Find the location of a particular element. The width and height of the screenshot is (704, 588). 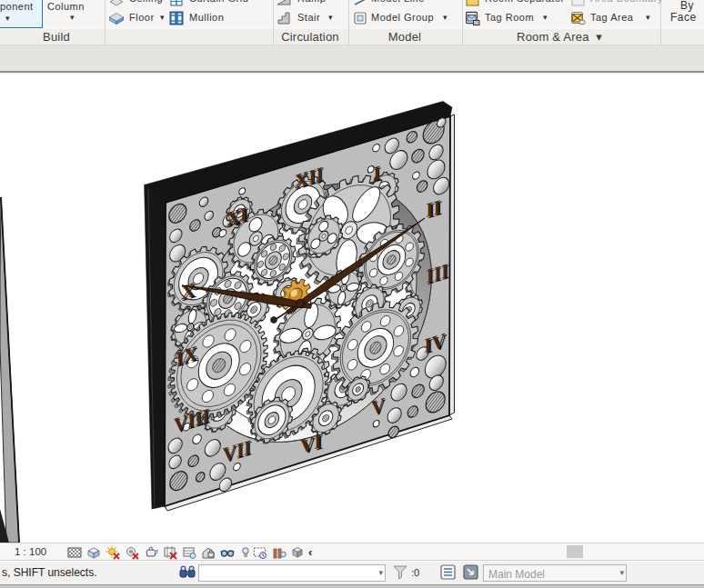

svg-text: X is located at coordinates (187, 291).